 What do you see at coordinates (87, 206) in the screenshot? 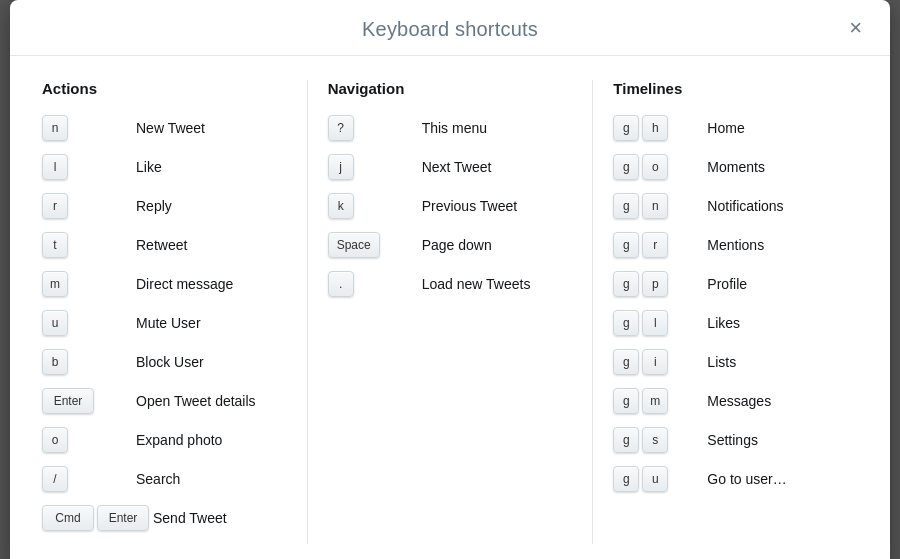
I see `key-group: r` at bounding box center [87, 206].